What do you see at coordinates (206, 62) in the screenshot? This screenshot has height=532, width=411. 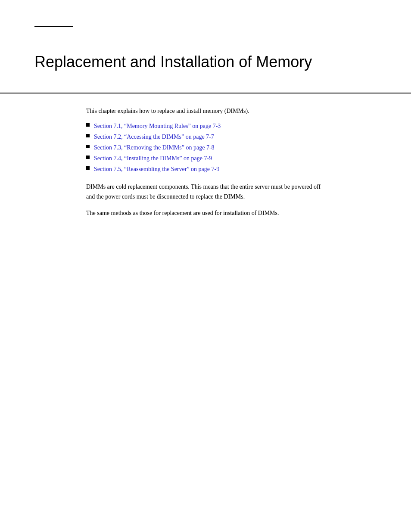 I see `chapter-title: Replacement and Installation of Memory` at bounding box center [206, 62].